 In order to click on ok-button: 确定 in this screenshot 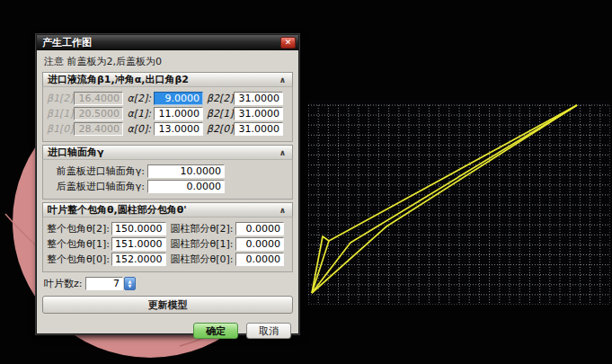, I will do `click(216, 331)`.